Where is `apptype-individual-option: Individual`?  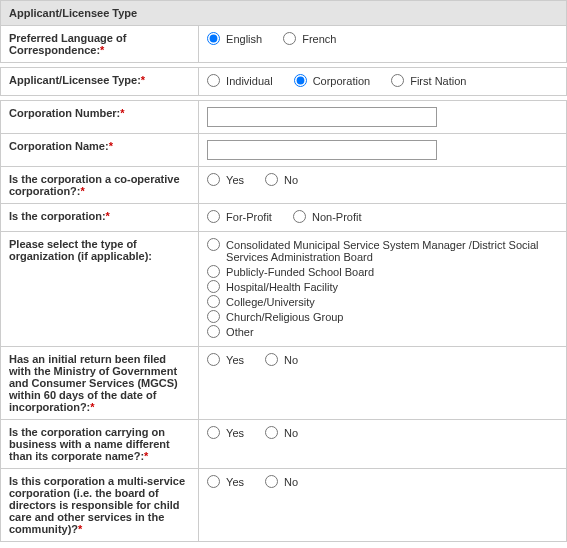
apptype-individual-option: Individual is located at coordinates (240, 80).